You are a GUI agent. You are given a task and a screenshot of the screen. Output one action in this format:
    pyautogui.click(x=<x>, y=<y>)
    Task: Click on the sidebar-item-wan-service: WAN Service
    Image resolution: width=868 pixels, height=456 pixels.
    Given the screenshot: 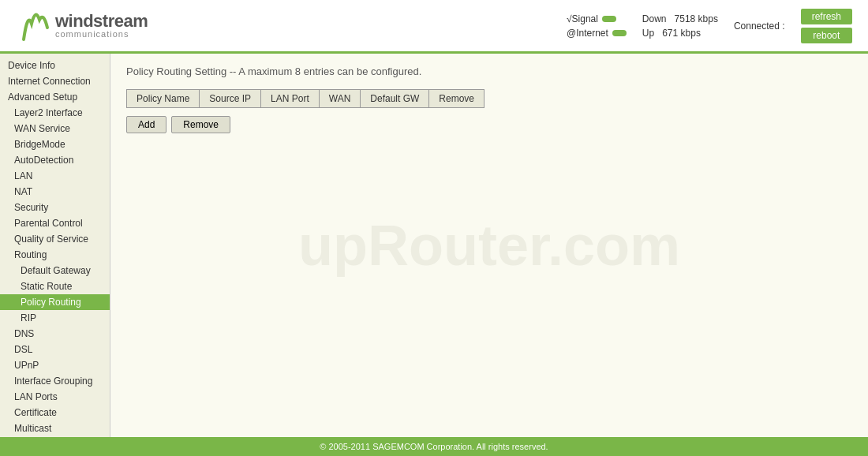 What is the action you would take?
    pyautogui.click(x=55, y=129)
    